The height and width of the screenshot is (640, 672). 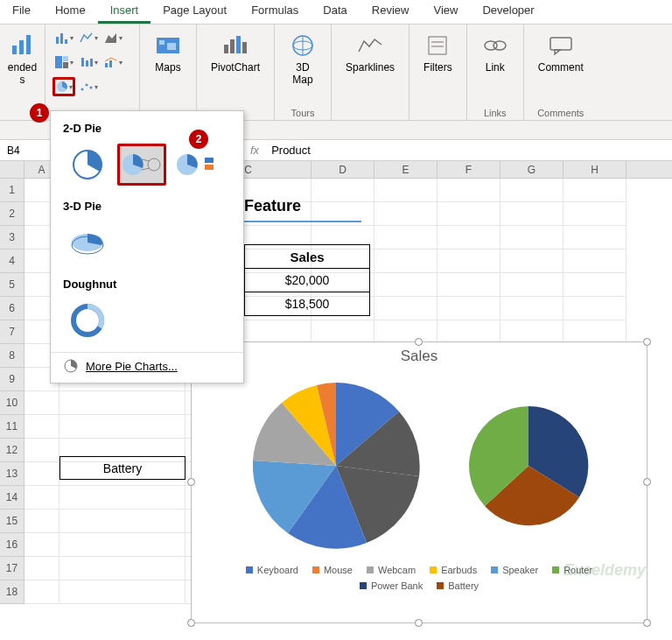 I want to click on legend-item: Earbuds, so click(x=453, y=570).